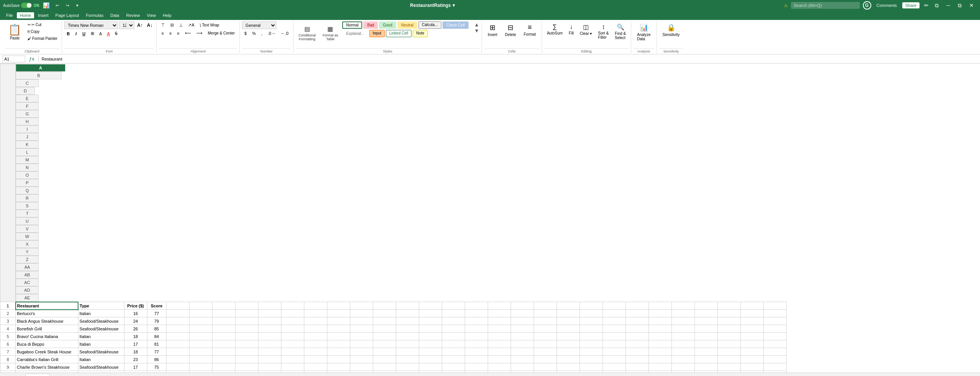 This screenshot has width=980, height=376. I want to click on cell-T9, so click(522, 367).